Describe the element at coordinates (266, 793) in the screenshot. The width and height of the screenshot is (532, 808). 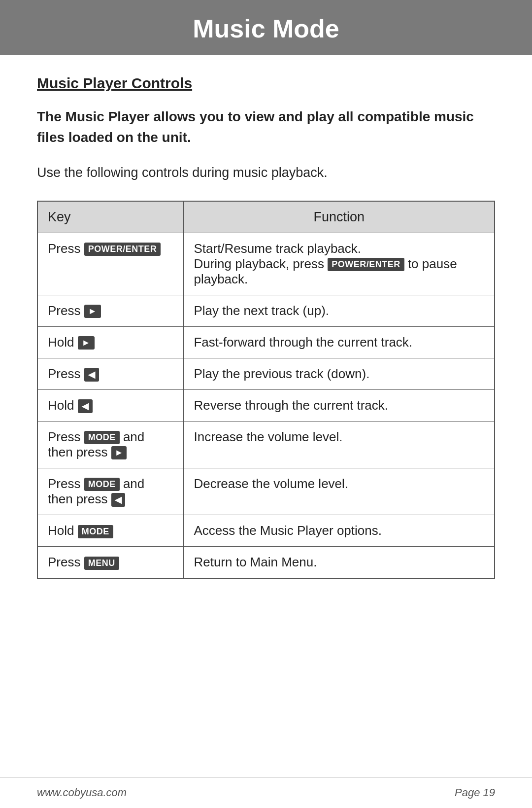
I see `page-footer: www.cobyusa.com Page 19` at that location.